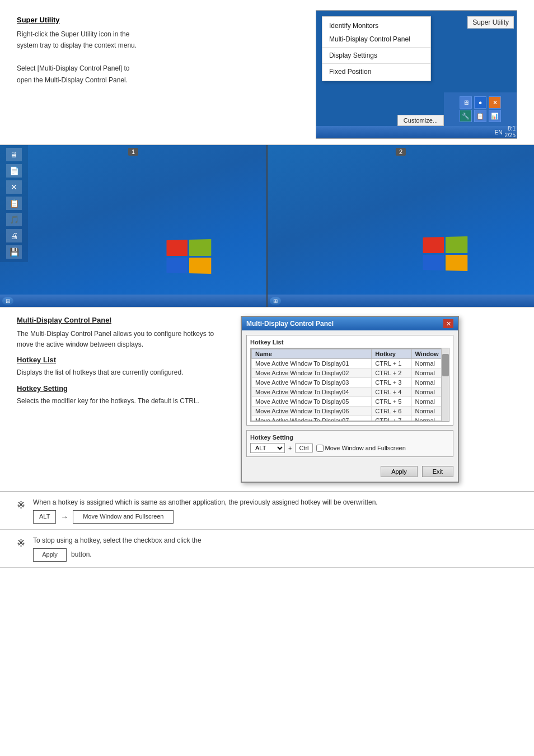  Describe the element at coordinates (275, 555) in the screenshot. I see `note-2-inline: Apply button.` at that location.